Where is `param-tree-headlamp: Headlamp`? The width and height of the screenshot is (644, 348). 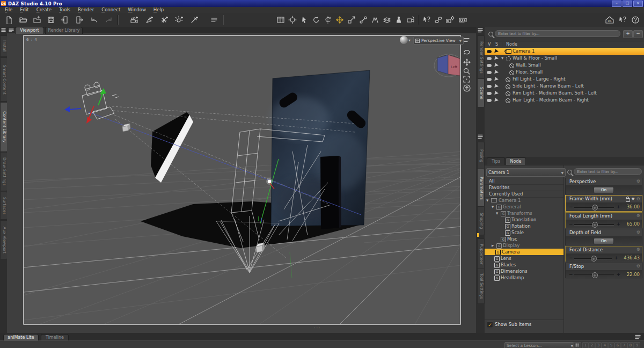
param-tree-headlamp: Headlamp is located at coordinates (524, 278).